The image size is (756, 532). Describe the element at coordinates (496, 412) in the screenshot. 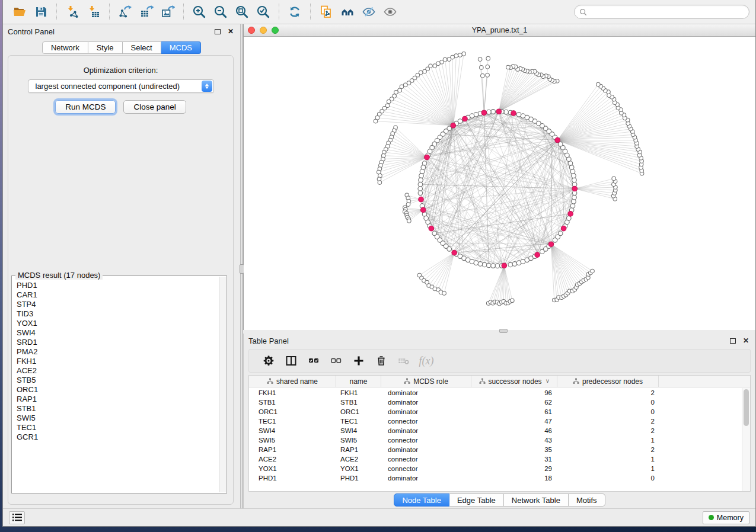

I see `table-row: ORC1ORC1dominator610` at that location.